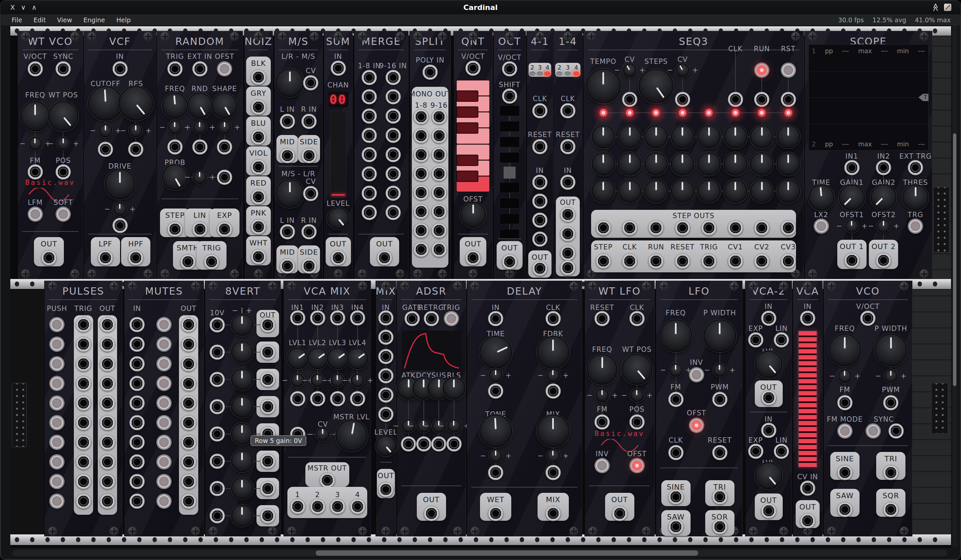 This screenshot has height=560, width=961. Describe the element at coordinates (50, 155) in the screenshot. I see `wt-vco-module: WT VCOV/OCTSYNCFREQWT POS−+−+FMPOSBasic.…` at that location.